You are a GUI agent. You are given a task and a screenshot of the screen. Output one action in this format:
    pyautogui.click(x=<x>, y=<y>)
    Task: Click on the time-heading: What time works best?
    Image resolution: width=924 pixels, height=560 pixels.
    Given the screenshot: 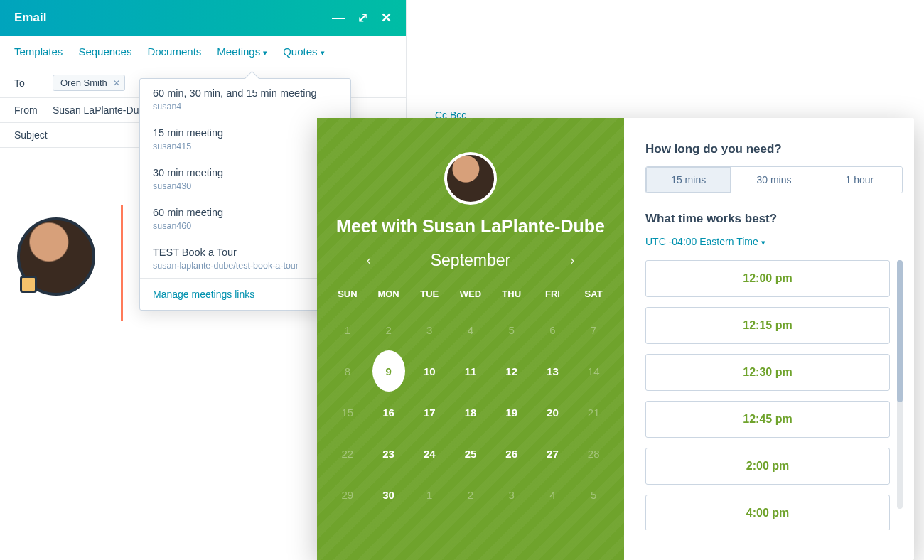 What is the action you would take?
    pyautogui.click(x=774, y=219)
    